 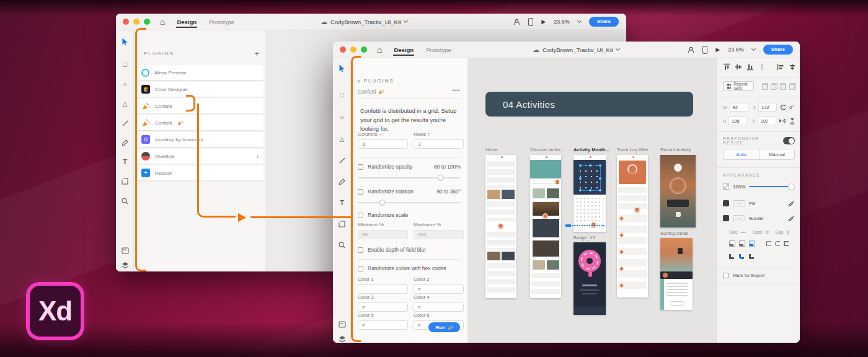 What do you see at coordinates (409, 203) in the screenshot?
I see `rotation-slider` at bounding box center [409, 203].